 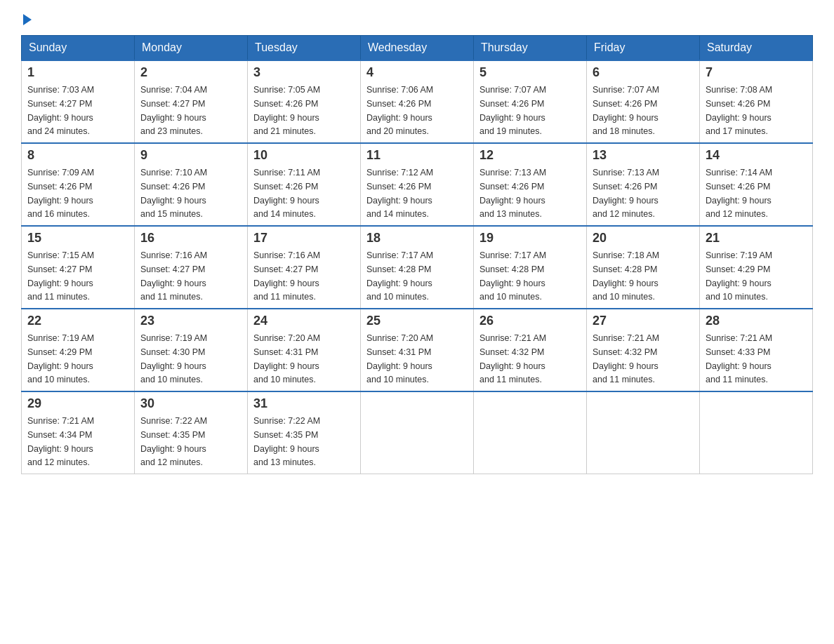 What do you see at coordinates (305, 185) in the screenshot?
I see `calendar-cell: 10 Sunrise: 7:11 AMSunset: 4:26 PMDaylig…` at bounding box center [305, 185].